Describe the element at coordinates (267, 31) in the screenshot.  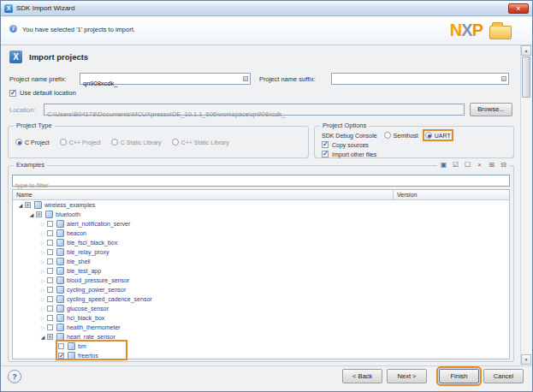
I see `wizard-message-banner: i You have selected '1' projects to impo…` at that location.